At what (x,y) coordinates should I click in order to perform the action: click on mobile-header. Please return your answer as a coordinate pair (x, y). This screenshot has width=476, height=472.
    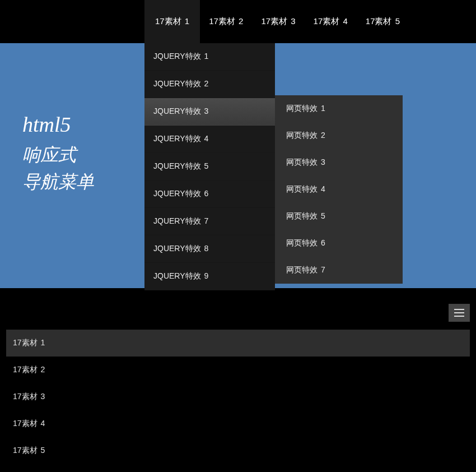
    Looking at the image, I should click on (238, 313).